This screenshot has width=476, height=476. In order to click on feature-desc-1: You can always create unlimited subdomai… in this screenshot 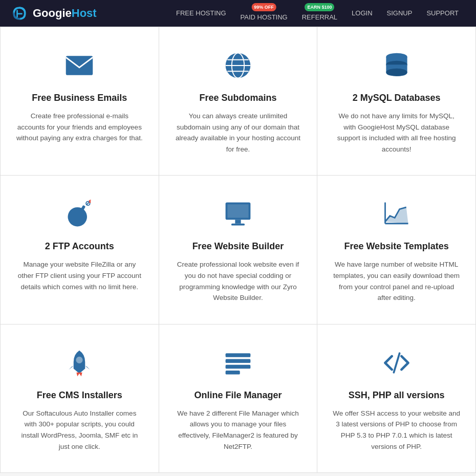, I will do `click(239, 133)`.